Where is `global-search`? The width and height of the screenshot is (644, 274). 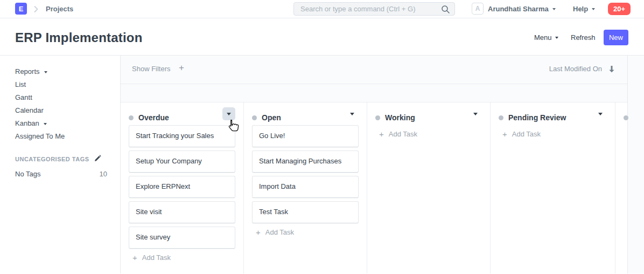
global-search is located at coordinates (374, 9).